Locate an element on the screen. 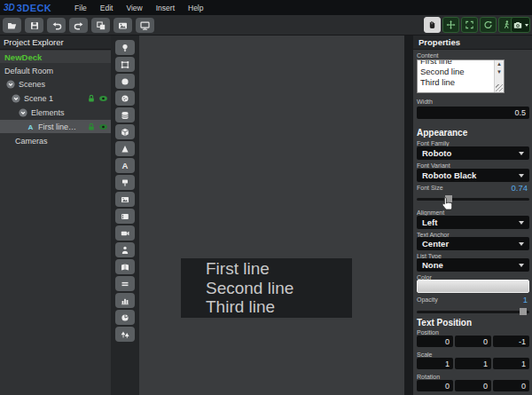 The height and width of the screenshot is (395, 532). insert-avatar-button is located at coordinates (125, 250).